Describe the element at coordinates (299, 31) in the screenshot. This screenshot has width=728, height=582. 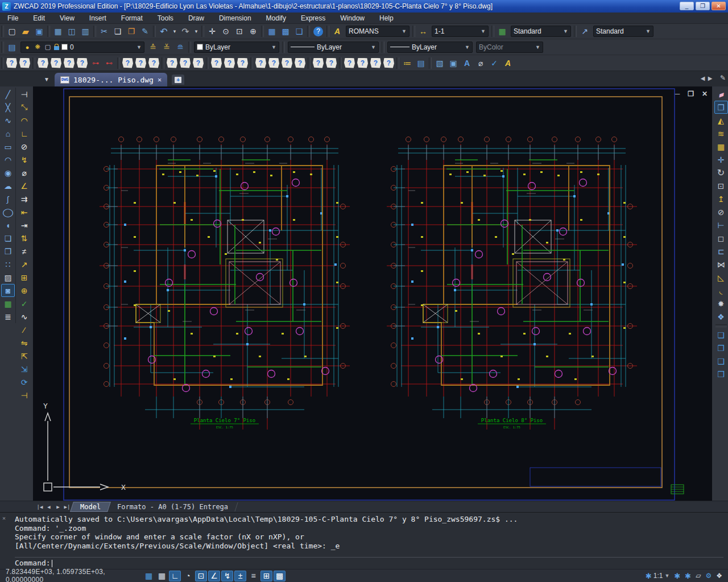
I see `toolpalette-icon: ❑` at that location.